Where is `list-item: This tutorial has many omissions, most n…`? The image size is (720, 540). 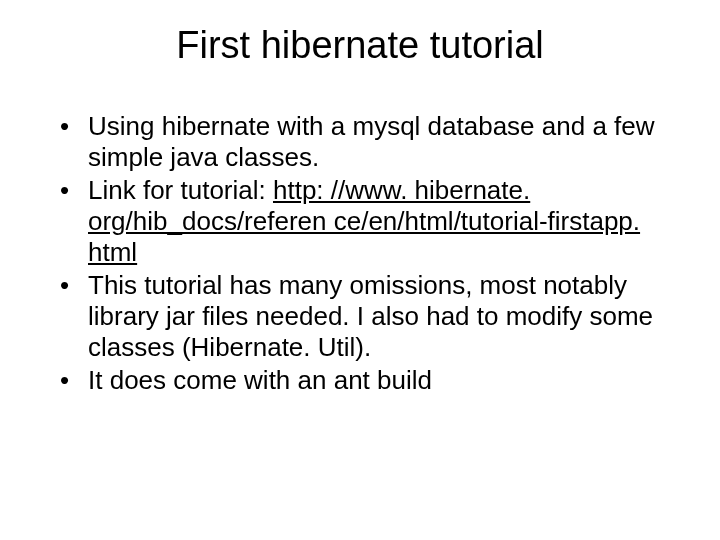 list-item: This tutorial has many omissions, most n… is located at coordinates (370, 316).